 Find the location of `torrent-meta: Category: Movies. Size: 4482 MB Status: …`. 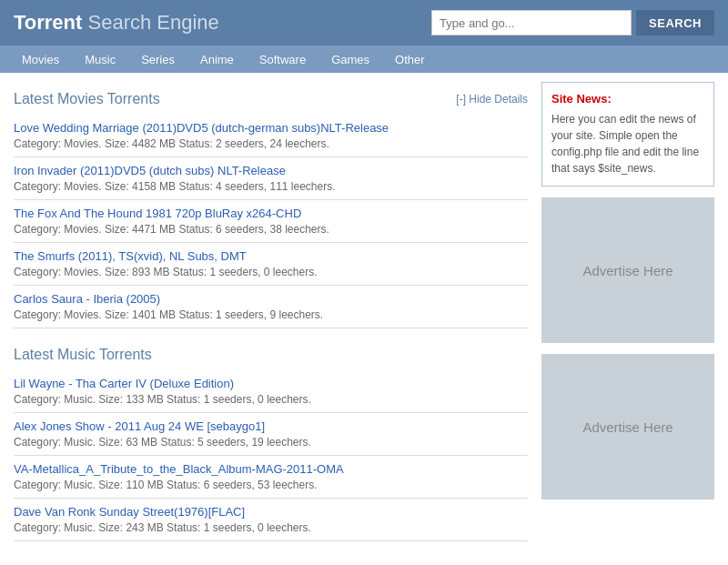

torrent-meta: Category: Movies. Size: 4482 MB Status: … is located at coordinates (171, 144).